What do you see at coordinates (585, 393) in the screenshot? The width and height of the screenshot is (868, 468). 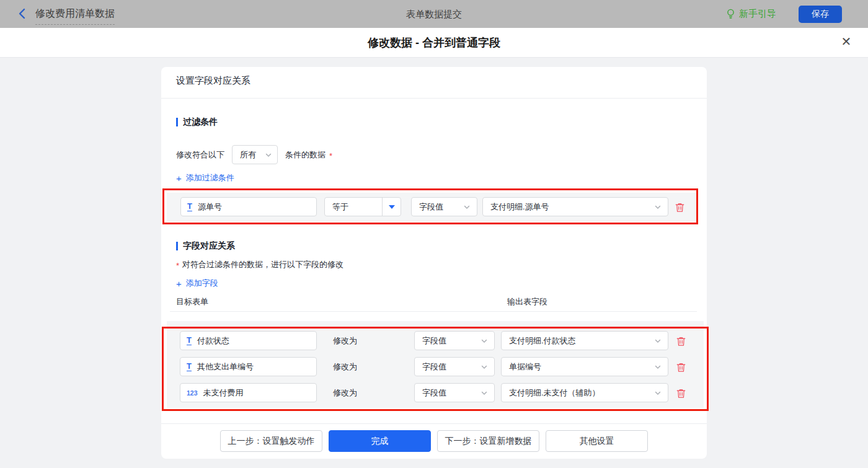 I see `output-field-select: 支付明细.未支付（辅助）` at bounding box center [585, 393].